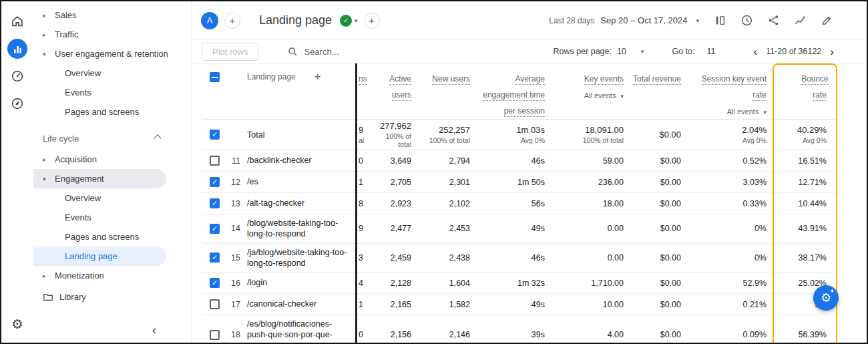 Image resolution: width=868 pixels, height=344 pixels. What do you see at coordinates (746, 20) in the screenshot?
I see `data-freshness-button` at bounding box center [746, 20].